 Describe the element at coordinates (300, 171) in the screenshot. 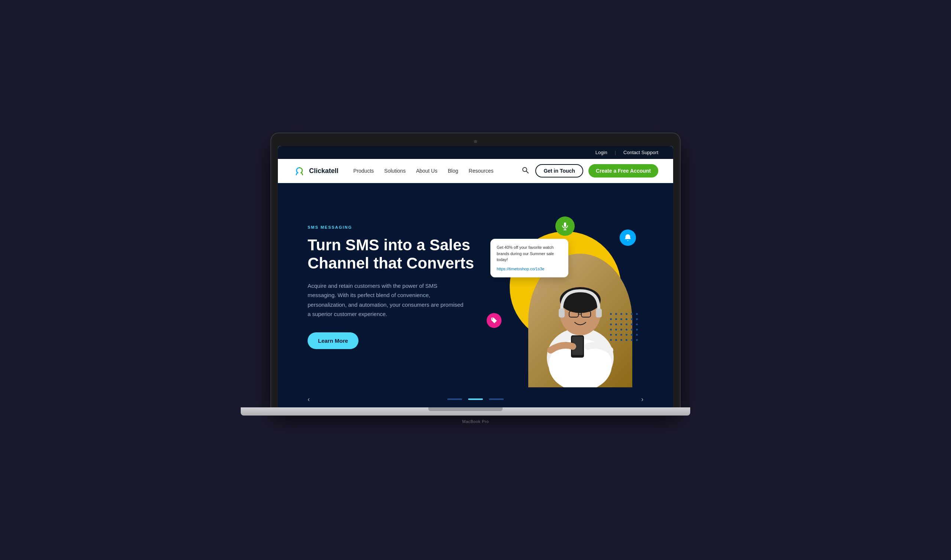

I see `logo-svg` at that location.